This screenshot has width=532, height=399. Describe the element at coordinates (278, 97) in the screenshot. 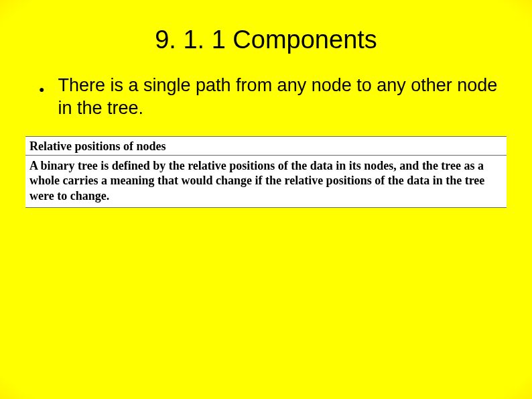

I see `bullet-text: There is a single path from any node to …` at that location.